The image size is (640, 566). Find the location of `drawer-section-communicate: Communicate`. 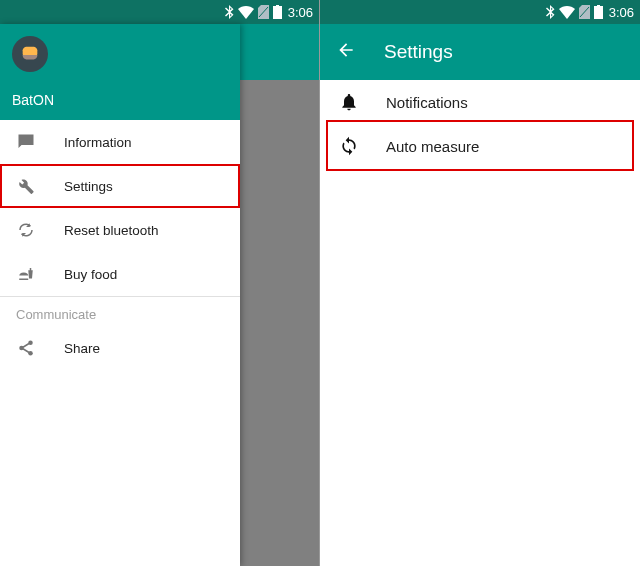

drawer-section-communicate: Communicate is located at coordinates (120, 311).